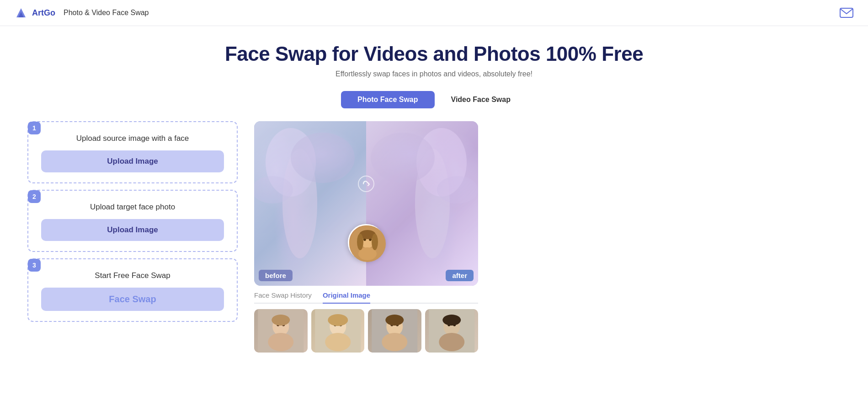 This screenshot has height=417, width=868. I want to click on step-2-block: 2 Upload target face photo Upload Image, so click(133, 221).